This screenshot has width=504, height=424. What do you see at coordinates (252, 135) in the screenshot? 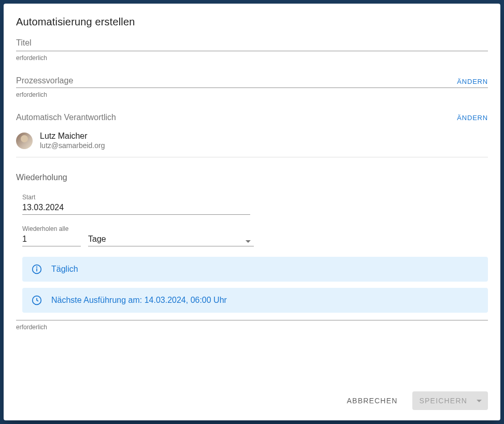
I see `responsible-field: Automatisch Verantwortlich ÄNDERN Lutz M…` at bounding box center [252, 135].